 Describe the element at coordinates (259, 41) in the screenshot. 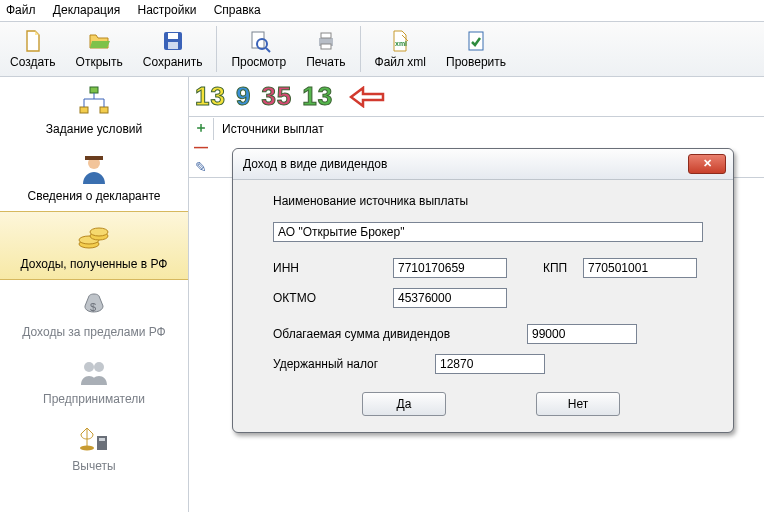

I see `magnifier-doc-icon` at that location.